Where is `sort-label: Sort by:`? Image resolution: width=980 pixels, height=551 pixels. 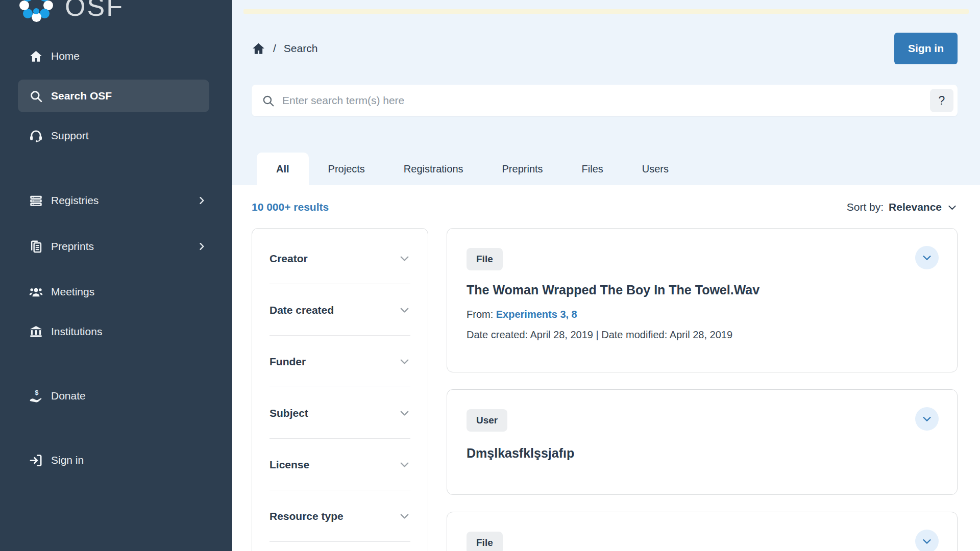 sort-label: Sort by: is located at coordinates (865, 207).